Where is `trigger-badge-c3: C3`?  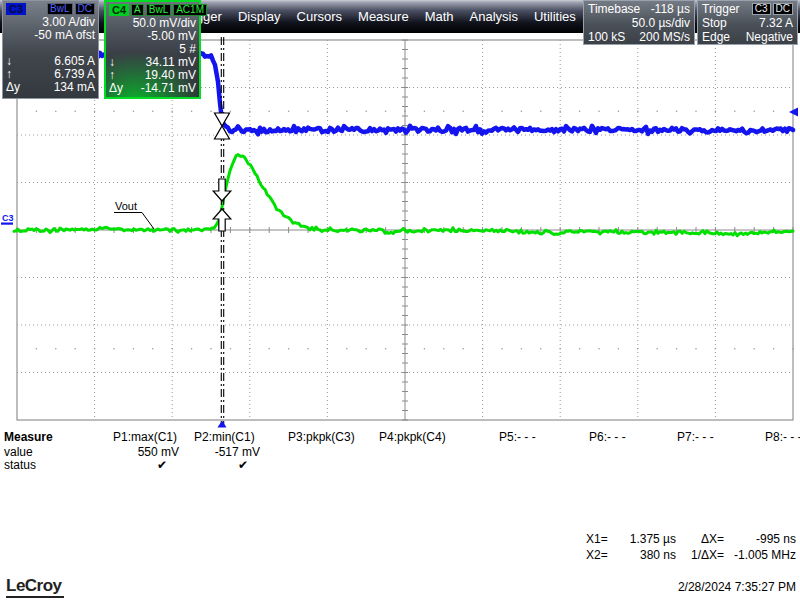
trigger-badge-c3: C3 is located at coordinates (762, 9).